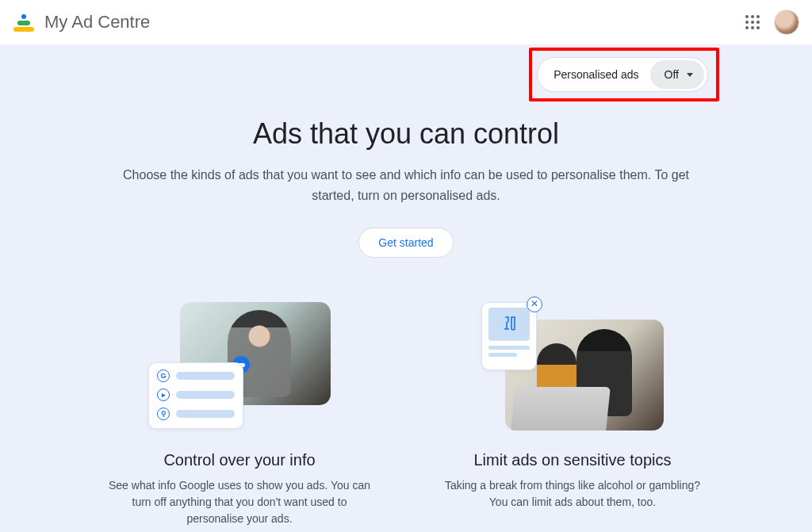 This screenshot has width=812, height=532. What do you see at coordinates (81, 22) in the screenshot?
I see `header-left: My Ad Centre` at bounding box center [81, 22].